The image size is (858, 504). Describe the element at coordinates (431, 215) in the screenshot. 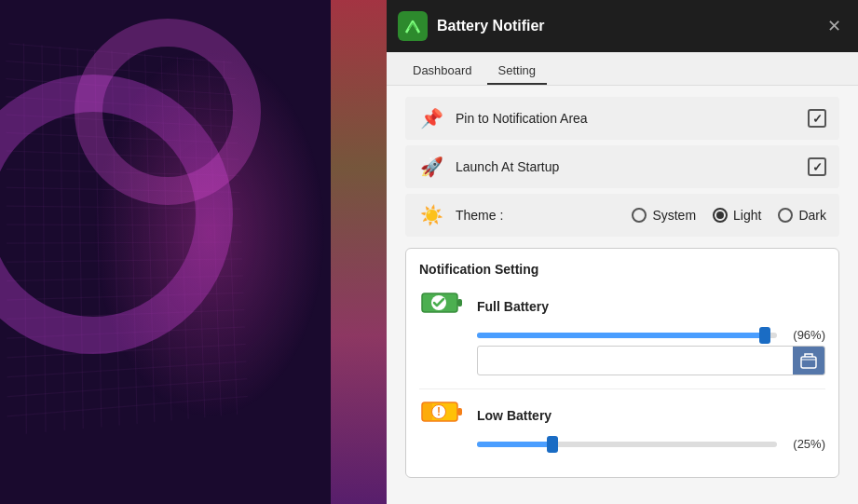

I see `sun-icon: ☀️` at that location.